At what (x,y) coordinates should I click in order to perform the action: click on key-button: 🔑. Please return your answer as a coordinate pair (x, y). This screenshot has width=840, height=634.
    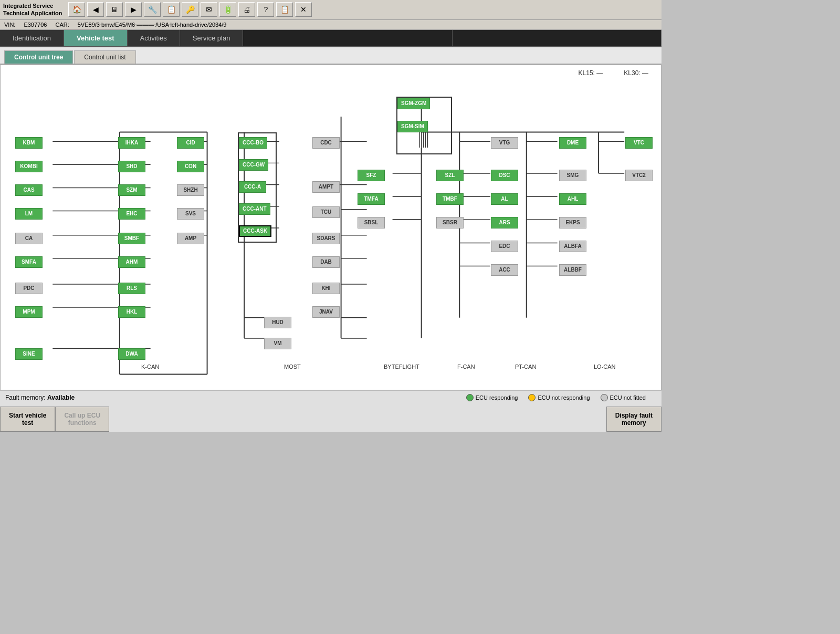
    Looking at the image, I should click on (190, 9).